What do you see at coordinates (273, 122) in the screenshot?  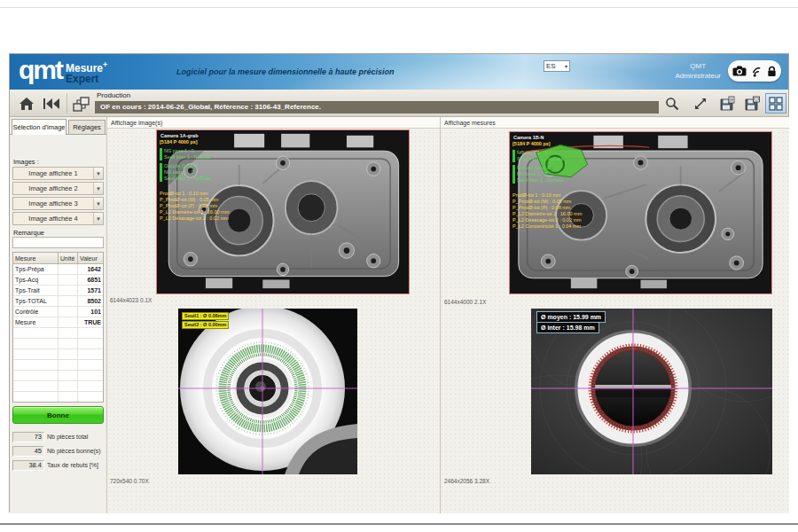 I see `panel-header-images: Affichage image(s)` at bounding box center [273, 122].